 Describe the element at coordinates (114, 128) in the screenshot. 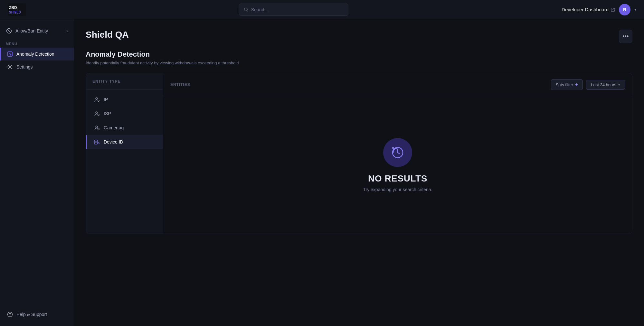

I see `gamertag-label: Gamertag` at that location.